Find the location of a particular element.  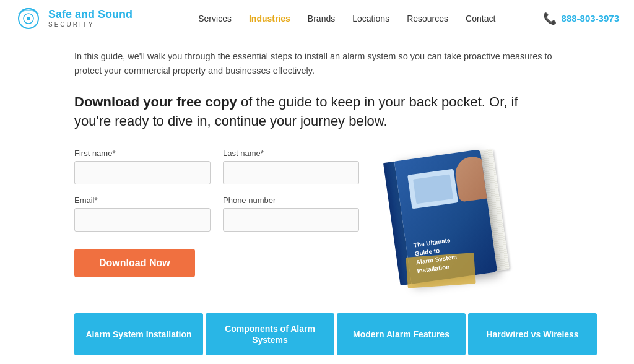

nav-brands: Brands is located at coordinates (321, 19).